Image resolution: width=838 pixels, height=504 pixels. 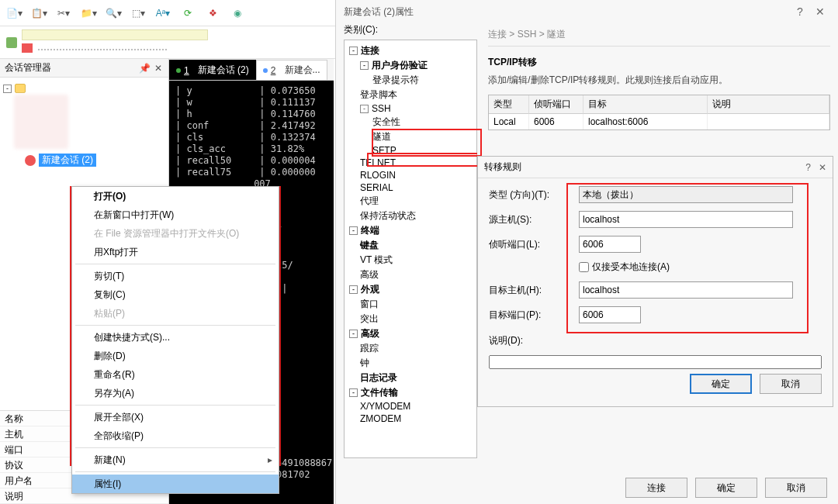 I want to click on ctx-shortcut: 创建快捷方式(S)..., so click(x=175, y=337).